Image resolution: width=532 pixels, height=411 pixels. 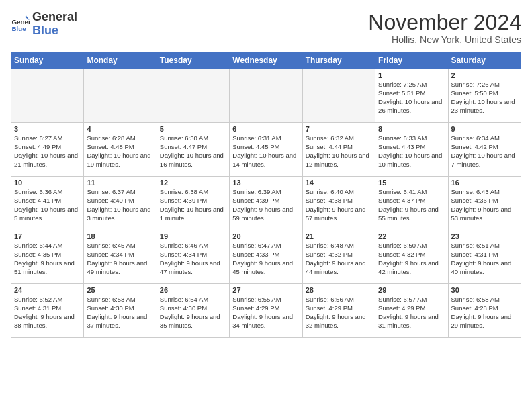 What do you see at coordinates (485, 129) in the screenshot?
I see `day-number: 9` at bounding box center [485, 129].